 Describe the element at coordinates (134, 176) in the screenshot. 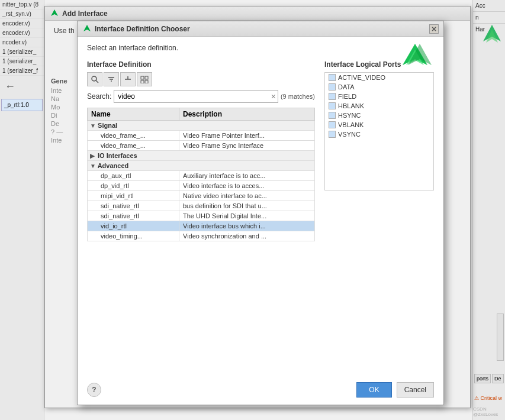

I see `row-name: dp_aux_rtl` at that location.